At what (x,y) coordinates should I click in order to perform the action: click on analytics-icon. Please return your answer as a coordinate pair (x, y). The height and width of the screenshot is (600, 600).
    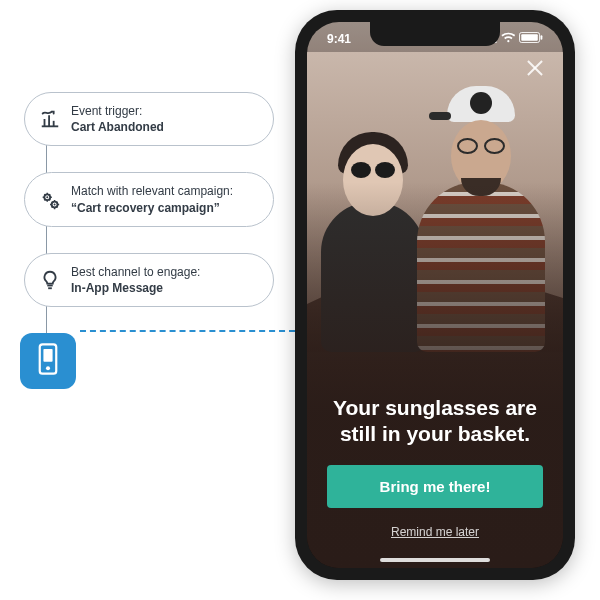
    Looking at the image, I should click on (50, 119).